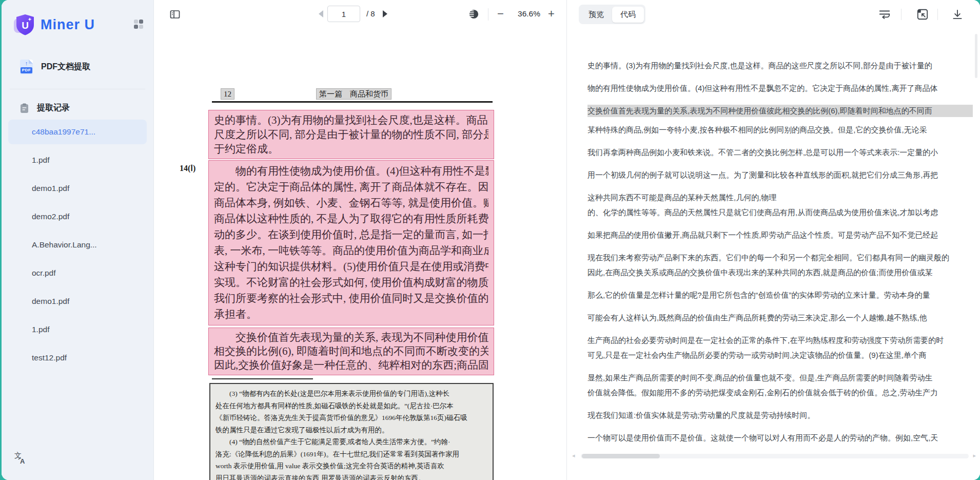  Describe the element at coordinates (351, 351) in the screenshot. I see `scan-text-line: 相交换的比例(6), 即随着时间和地点的不同而不断改变的关系。` at that location.